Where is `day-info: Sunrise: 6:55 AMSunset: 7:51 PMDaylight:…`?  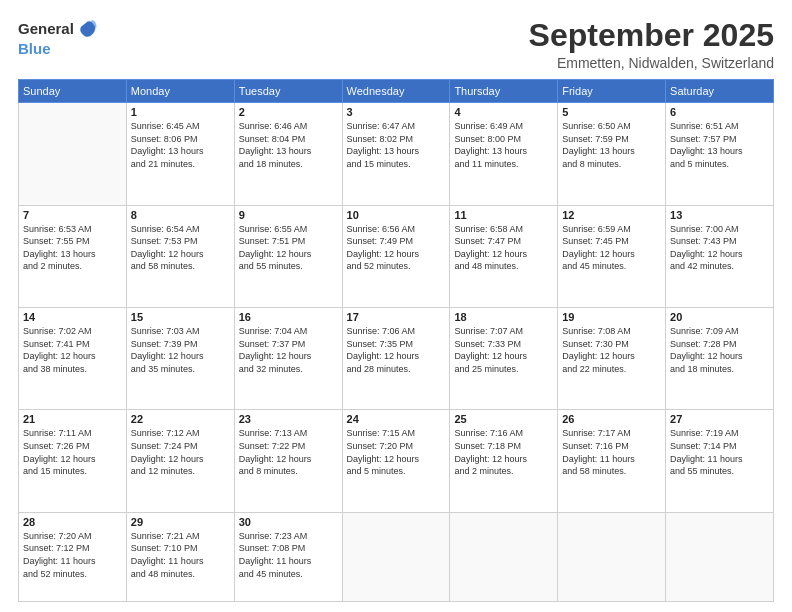 day-info: Sunrise: 6:55 AMSunset: 7:51 PMDaylight:… is located at coordinates (288, 248).